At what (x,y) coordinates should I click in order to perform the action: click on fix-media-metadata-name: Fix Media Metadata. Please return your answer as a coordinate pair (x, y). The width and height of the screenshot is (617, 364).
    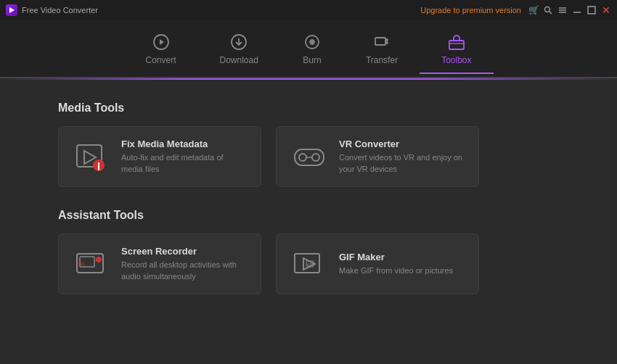
    Looking at the image, I should click on (184, 144).